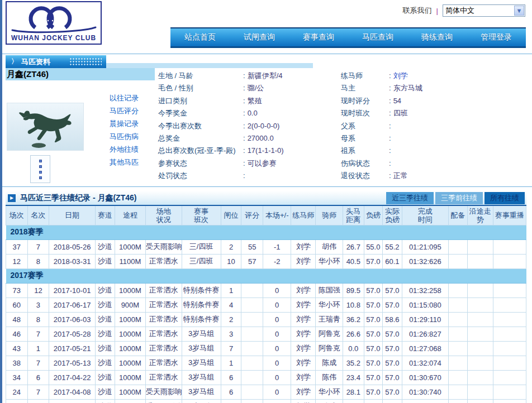 This screenshot has height=403, width=532. I want to click on nav-item-1: 试闸查询, so click(259, 37).